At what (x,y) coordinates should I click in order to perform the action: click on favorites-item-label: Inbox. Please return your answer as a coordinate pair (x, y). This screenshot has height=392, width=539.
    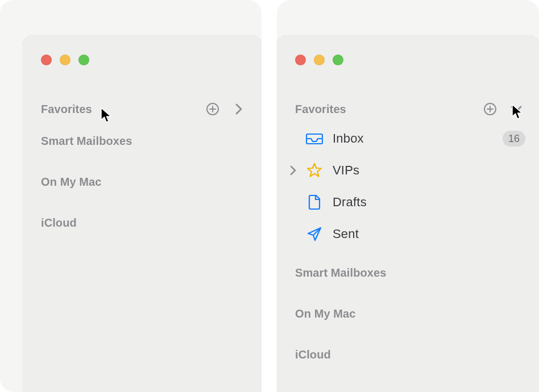
    Looking at the image, I should click on (348, 139).